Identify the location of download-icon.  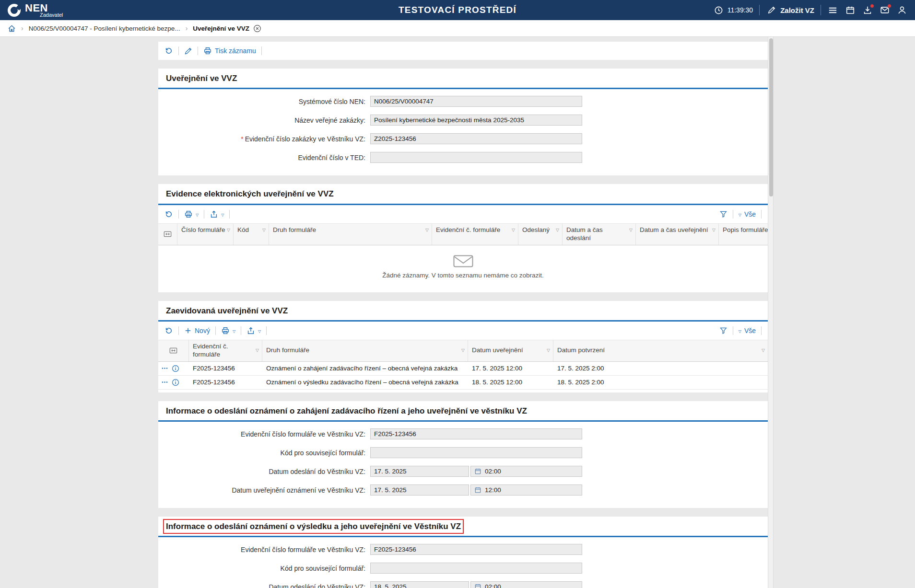
(867, 11).